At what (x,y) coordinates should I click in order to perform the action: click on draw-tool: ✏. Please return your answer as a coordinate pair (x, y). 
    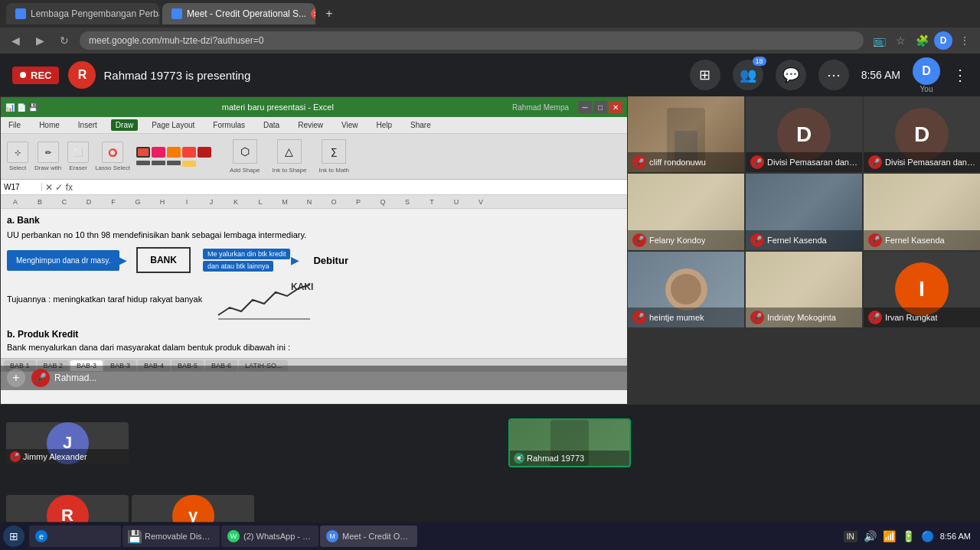
    Looking at the image, I should click on (48, 152).